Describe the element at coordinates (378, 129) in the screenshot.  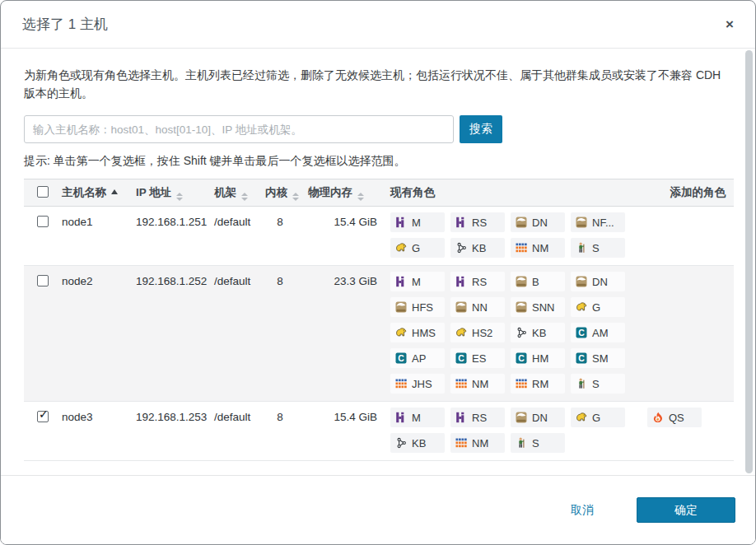
I see `search-row: 搜索` at that location.